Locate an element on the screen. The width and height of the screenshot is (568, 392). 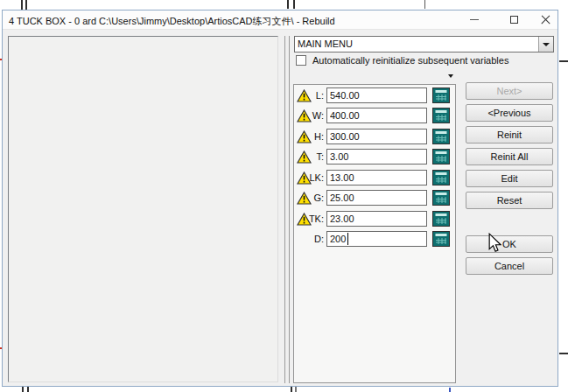
variable-label: L: is located at coordinates (312, 95).